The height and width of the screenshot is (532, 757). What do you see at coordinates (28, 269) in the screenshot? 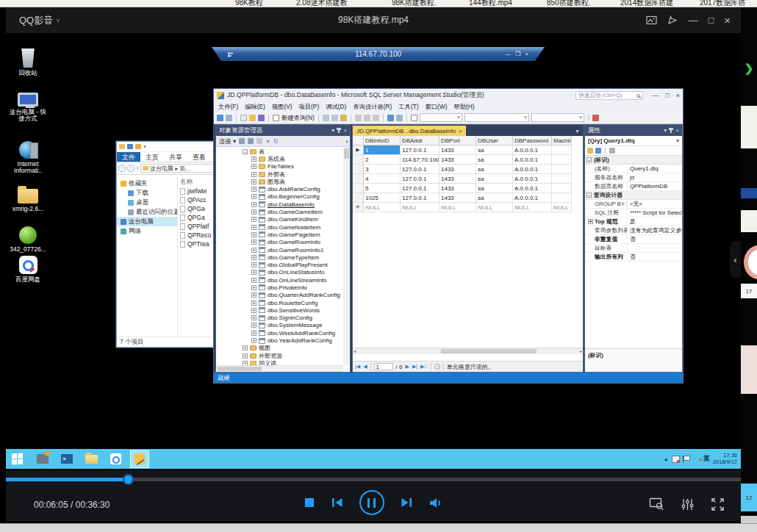
I see `desktop-icon-baidu: 百度网盘` at bounding box center [28, 269].